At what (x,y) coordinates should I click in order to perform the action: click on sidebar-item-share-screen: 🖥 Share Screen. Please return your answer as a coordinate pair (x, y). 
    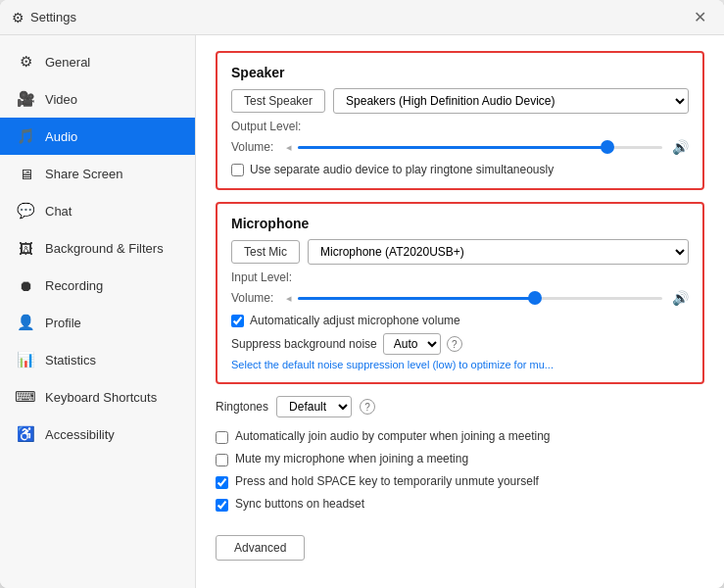
    Looking at the image, I should click on (98, 173).